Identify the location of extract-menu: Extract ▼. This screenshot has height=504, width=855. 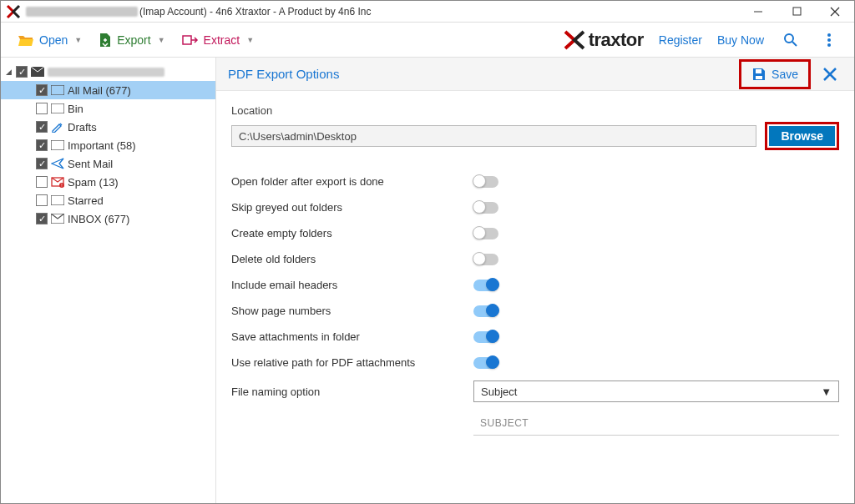
(219, 40).